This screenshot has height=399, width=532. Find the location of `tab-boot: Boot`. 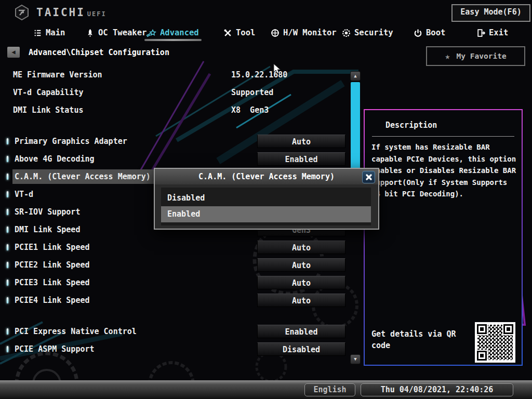

tab-boot: Boot is located at coordinates (429, 33).